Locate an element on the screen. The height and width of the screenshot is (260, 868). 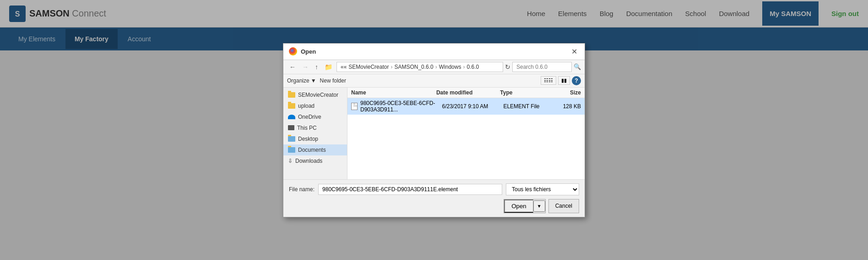
sidebar-desktop: Desktop is located at coordinates (315, 139).